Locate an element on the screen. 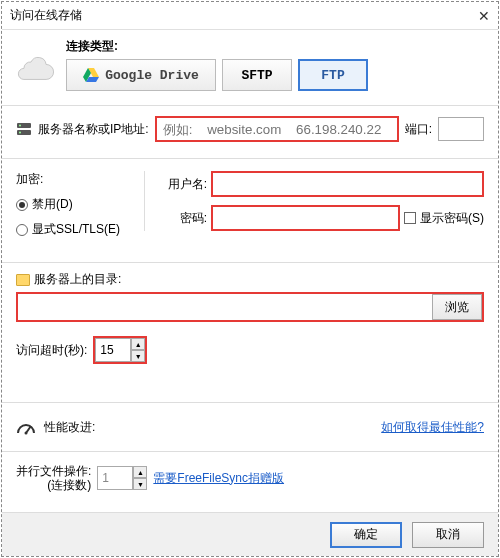 This screenshot has height=558, width=500. gdrive-icon is located at coordinates (91, 75).